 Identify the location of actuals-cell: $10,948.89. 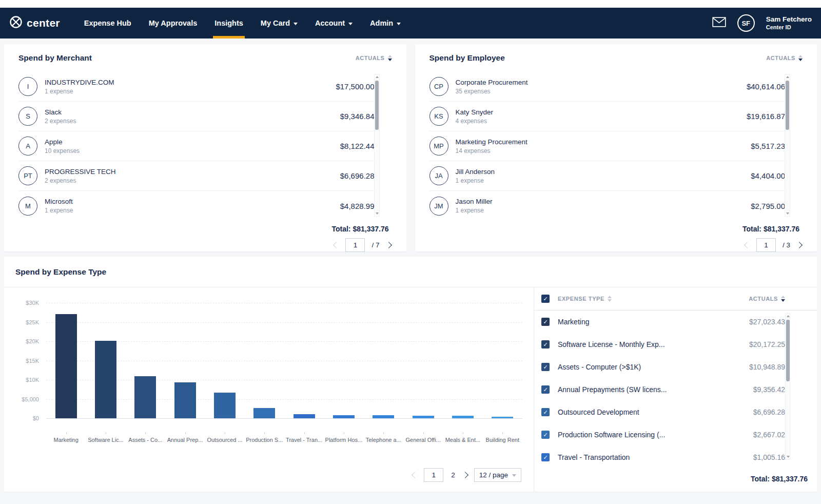
(767, 367).